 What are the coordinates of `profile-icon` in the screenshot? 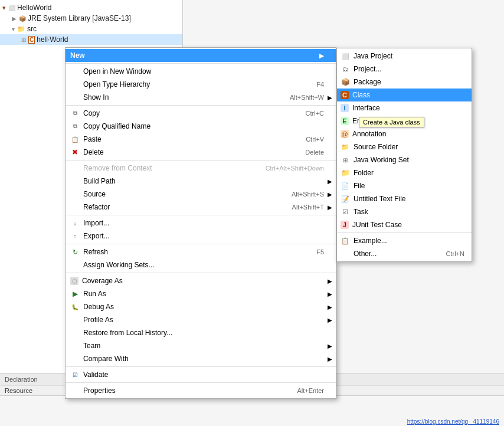 It's located at (75, 320).